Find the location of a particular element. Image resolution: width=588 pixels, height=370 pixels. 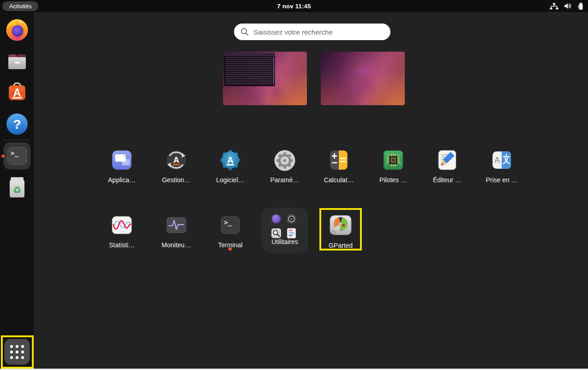

app-language-support: A Prise en … is located at coordinates (502, 166).